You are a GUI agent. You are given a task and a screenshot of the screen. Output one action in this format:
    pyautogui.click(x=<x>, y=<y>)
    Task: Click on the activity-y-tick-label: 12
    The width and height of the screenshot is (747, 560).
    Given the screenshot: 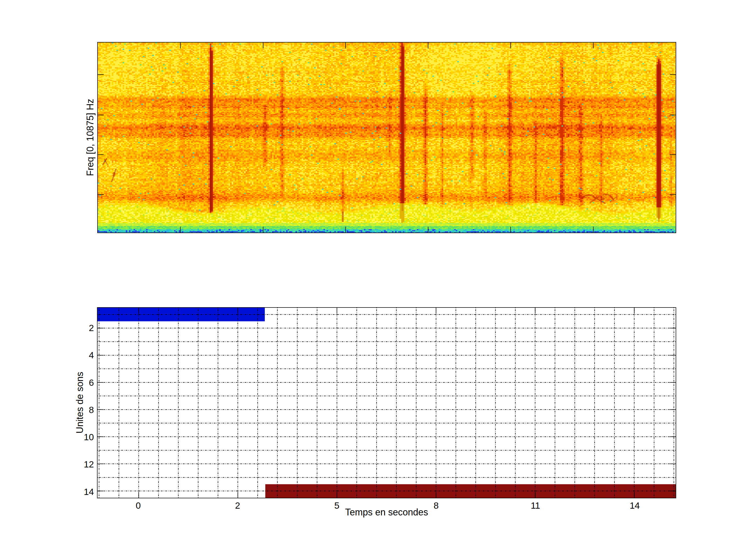 What is the action you would take?
    pyautogui.click(x=74, y=464)
    